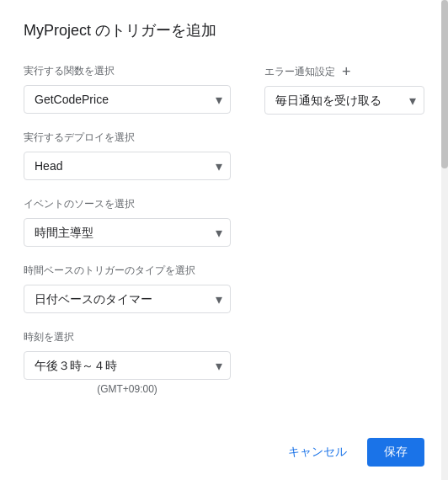  Describe the element at coordinates (351, 452) in the screenshot. I see `footer-buttons: キャンセル 保存` at that location.